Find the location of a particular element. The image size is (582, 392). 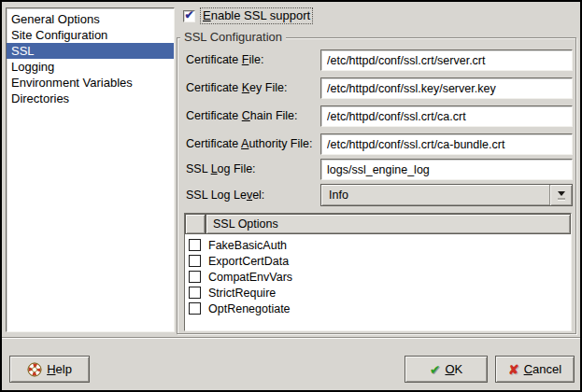

ssl-log-file-input is located at coordinates (447, 170).